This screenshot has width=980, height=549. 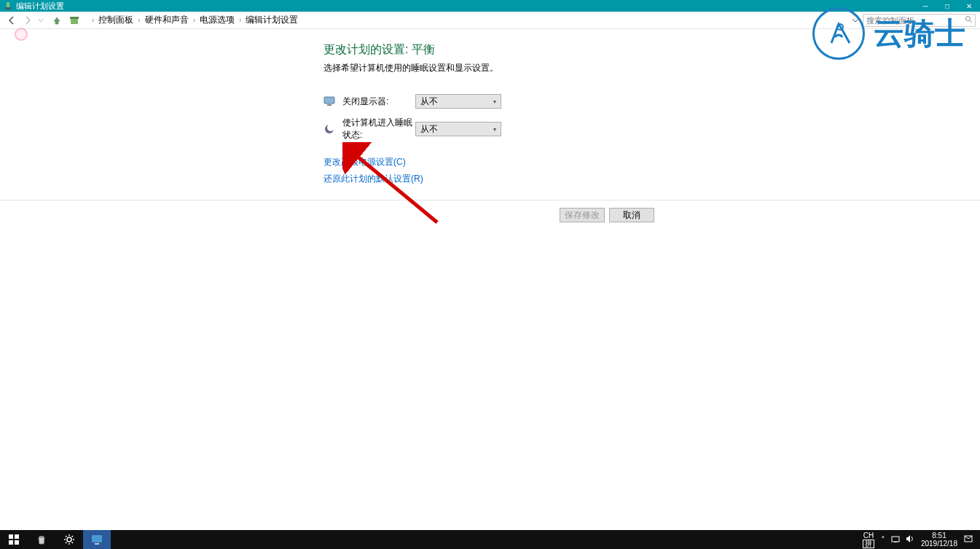 What do you see at coordinates (855, 20) in the screenshot?
I see `refresh-dropdown-icon` at bounding box center [855, 20].